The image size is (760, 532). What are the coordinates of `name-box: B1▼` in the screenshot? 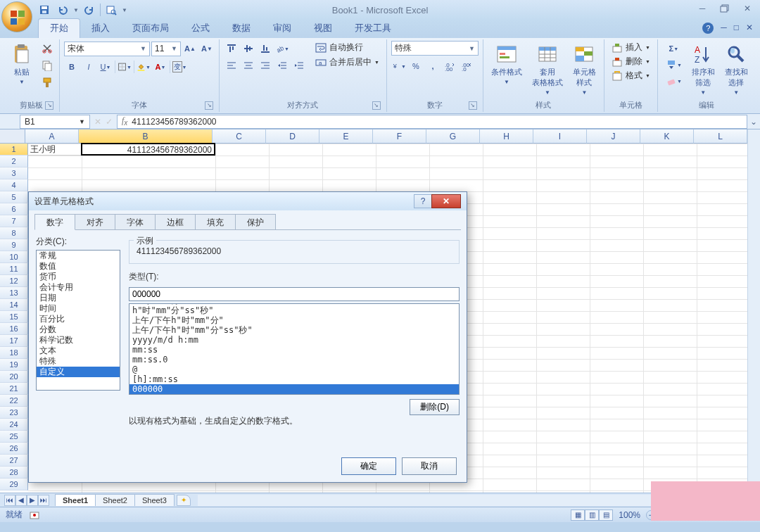 It's located at (55, 122).